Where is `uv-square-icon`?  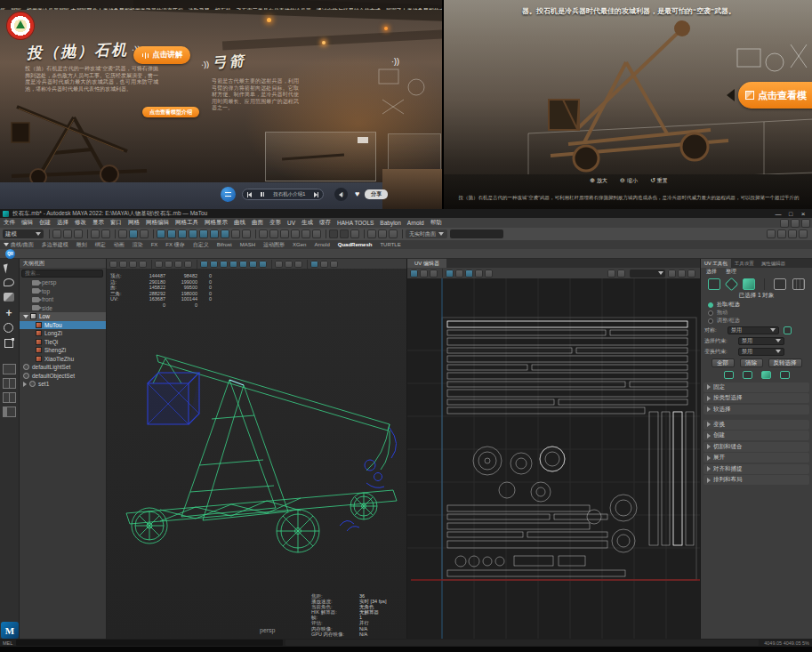
uv-square-icon is located at coordinates (714, 285).